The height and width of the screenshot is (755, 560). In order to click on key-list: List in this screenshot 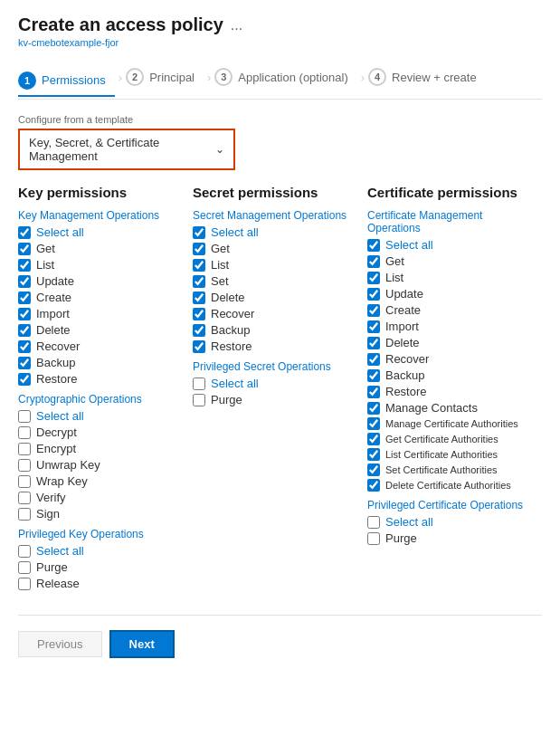, I will do `click(98, 264)`.